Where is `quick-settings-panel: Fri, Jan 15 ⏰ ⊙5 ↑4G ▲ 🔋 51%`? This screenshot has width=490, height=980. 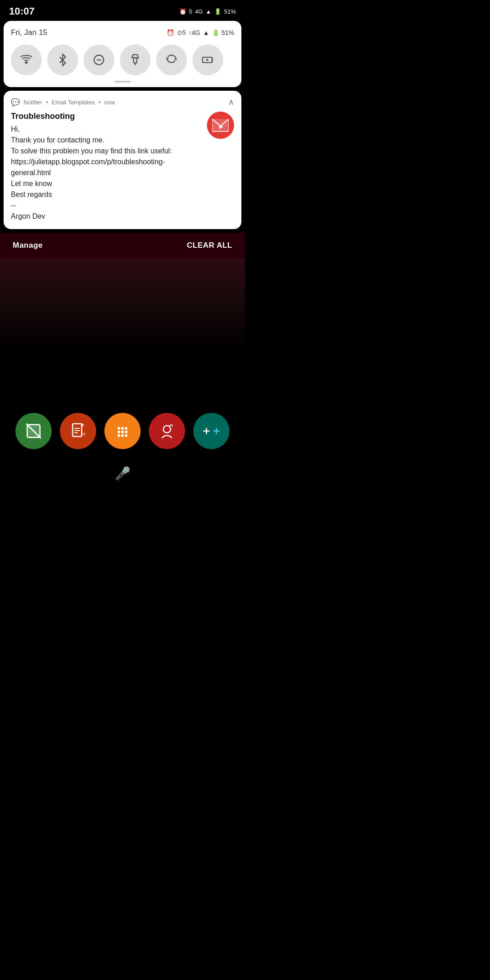
quick-settings-panel: Fri, Jan 15 ⏰ ⊙5 ↑4G ▲ 🔋 51% is located at coordinates (122, 54).